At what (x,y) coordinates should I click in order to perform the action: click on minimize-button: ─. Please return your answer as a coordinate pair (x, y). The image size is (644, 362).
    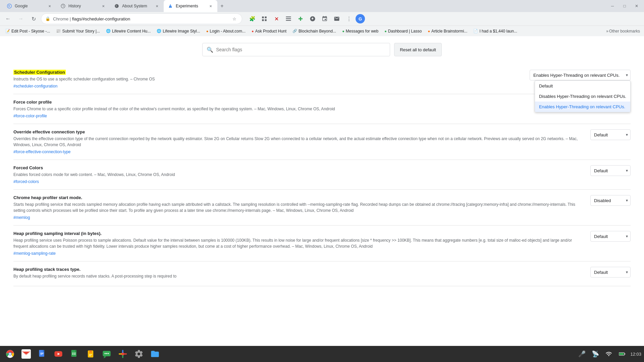
    Looking at the image, I should click on (612, 6).